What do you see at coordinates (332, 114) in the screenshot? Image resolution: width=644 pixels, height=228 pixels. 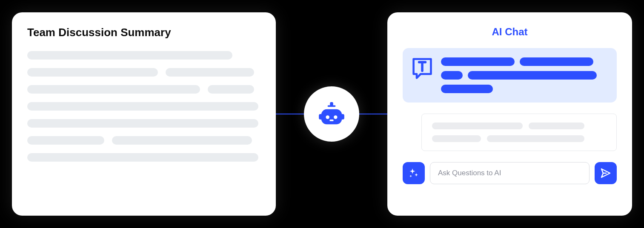 I see `bot-circle` at bounding box center [332, 114].